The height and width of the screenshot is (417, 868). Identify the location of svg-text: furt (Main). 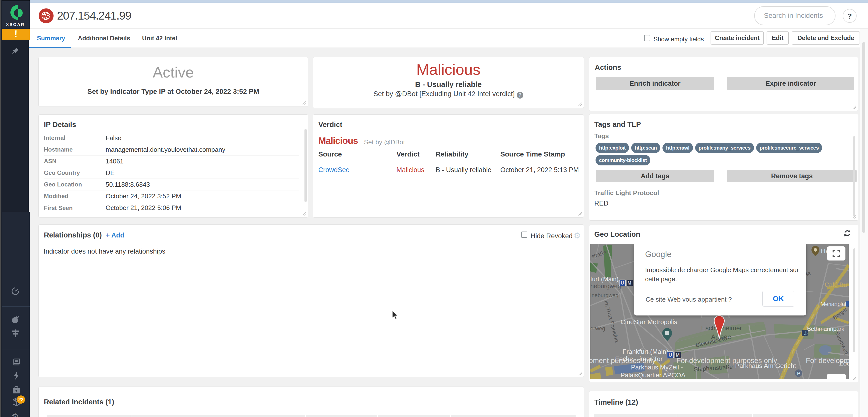
(604, 279).